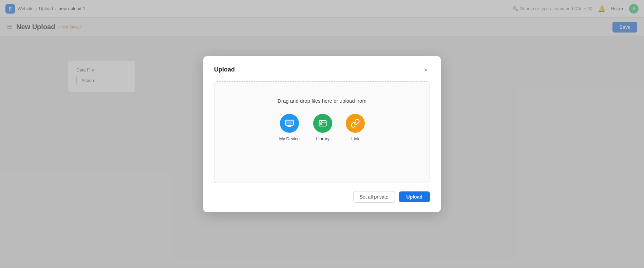 This screenshot has width=644, height=268. I want to click on dropzone-text: Drag and drop files here or upload from, so click(322, 101).